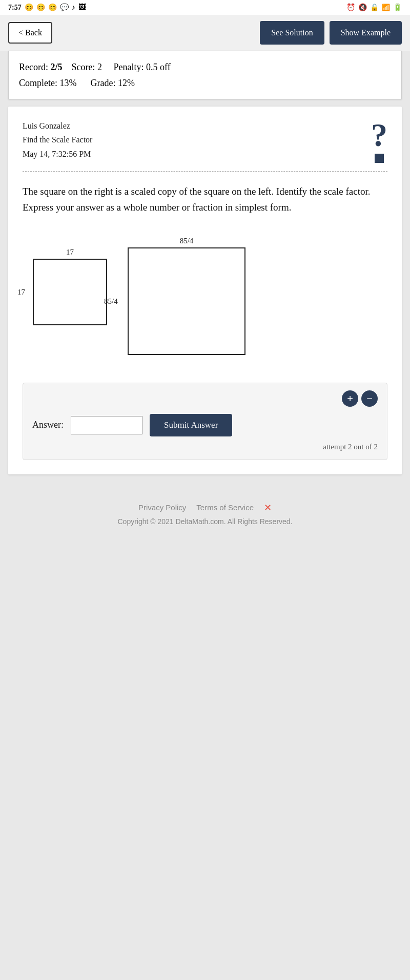 The height and width of the screenshot is (980, 410). I want to click on show-example-button: Show Example, so click(366, 33).